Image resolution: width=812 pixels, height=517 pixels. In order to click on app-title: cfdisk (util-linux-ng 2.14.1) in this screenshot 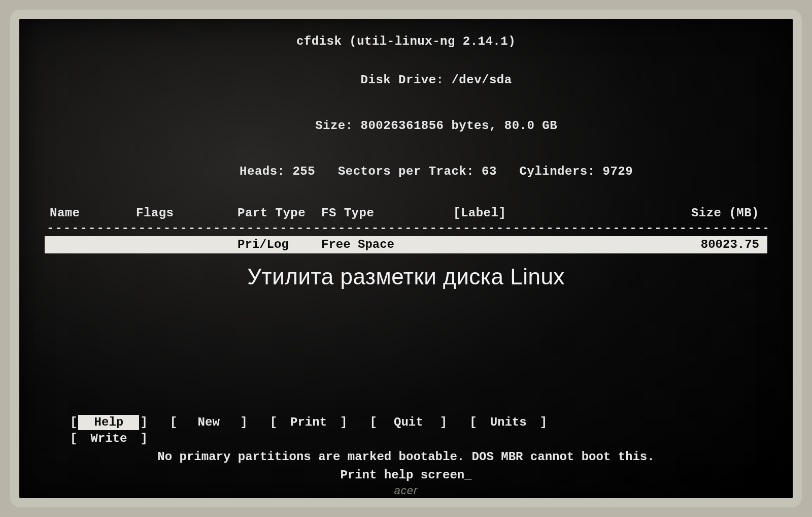, I will do `click(406, 42)`.